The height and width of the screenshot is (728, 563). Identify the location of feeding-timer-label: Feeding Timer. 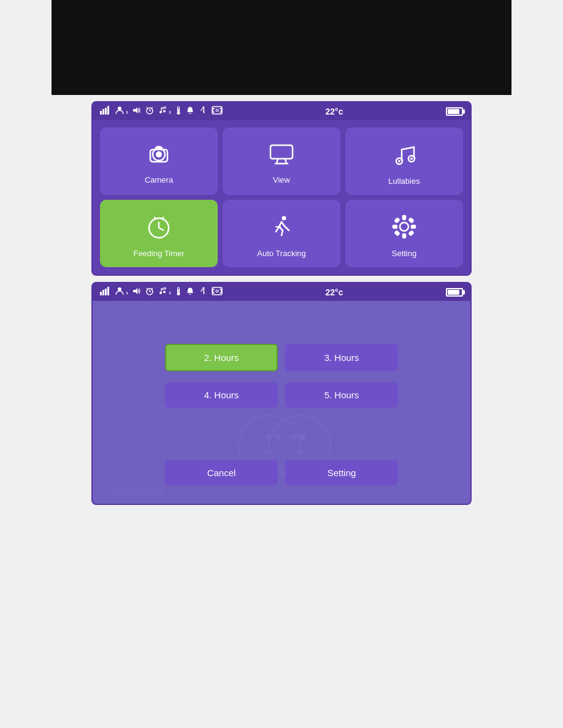
(158, 254).